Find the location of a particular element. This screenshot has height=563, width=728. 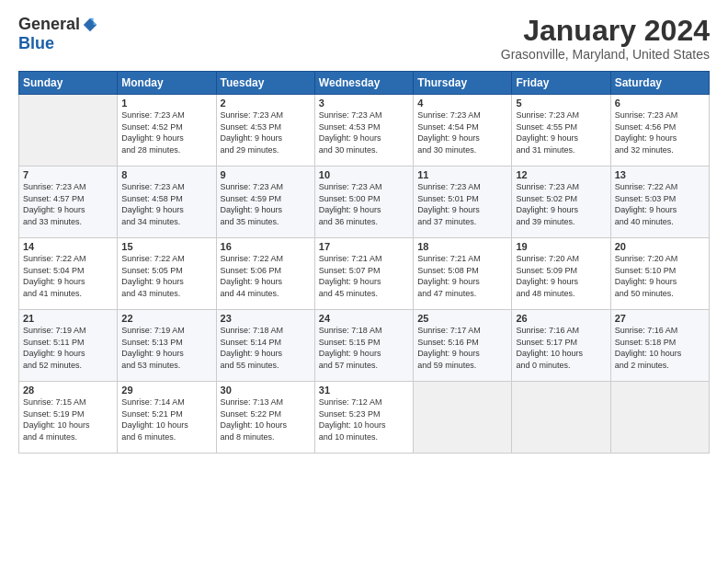

day-number: 10 is located at coordinates (364, 175).